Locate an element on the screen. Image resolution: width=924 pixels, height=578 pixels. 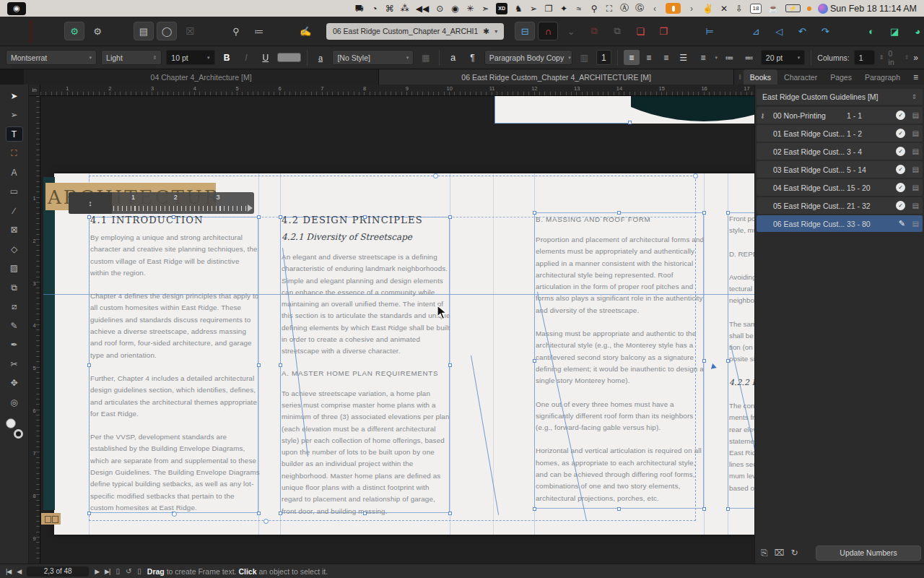
character-style-select: [No Style]▾ is located at coordinates (372, 58).